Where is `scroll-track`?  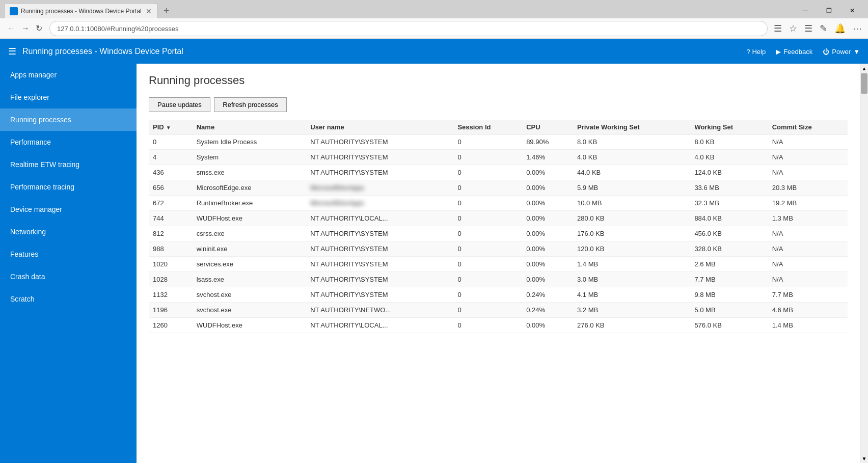
scroll-track is located at coordinates (864, 264).